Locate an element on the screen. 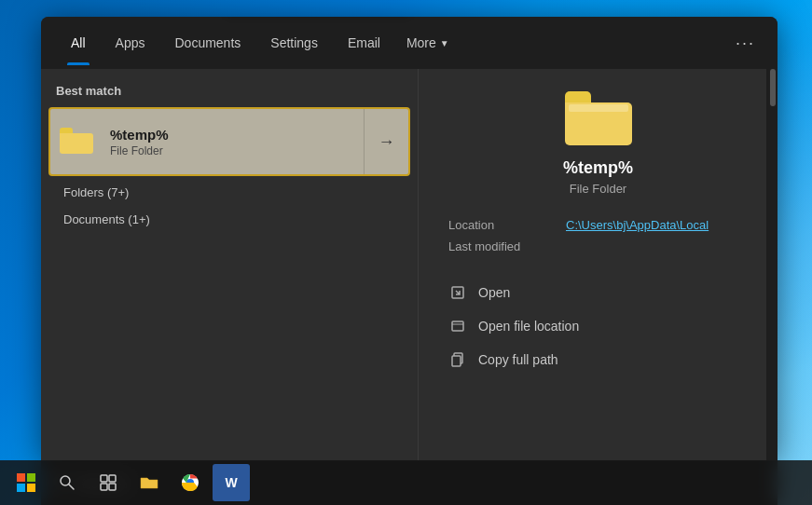 The image size is (812, 505). tab-apps: Apps is located at coordinates (131, 43).